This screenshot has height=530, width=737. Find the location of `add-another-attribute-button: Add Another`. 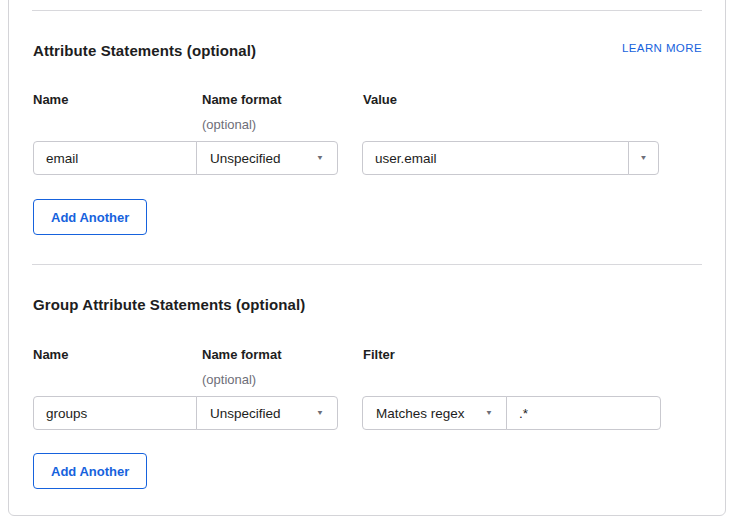

add-another-attribute-button: Add Another is located at coordinates (90, 217).